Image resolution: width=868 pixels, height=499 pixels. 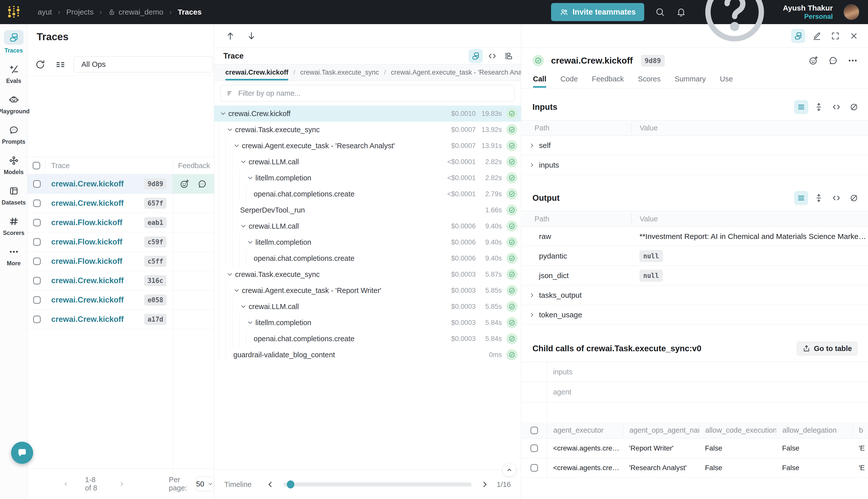 What do you see at coordinates (608, 81) in the screenshot?
I see `tab-feedback: Feedback` at bounding box center [608, 81].